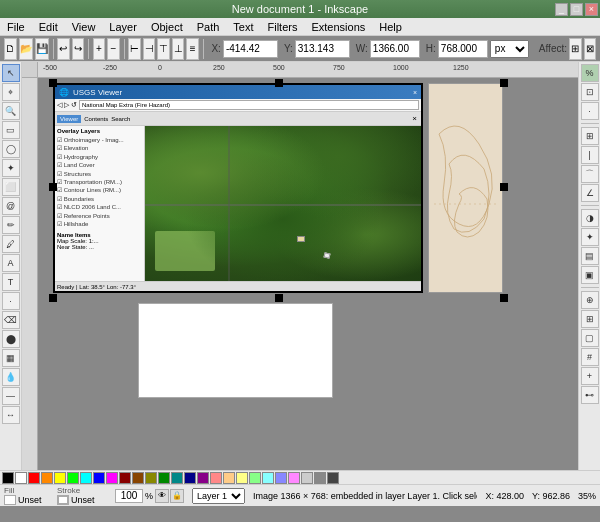  Describe the element at coordinates (395, 49) in the screenshot. I see `w-coord-input` at that location.